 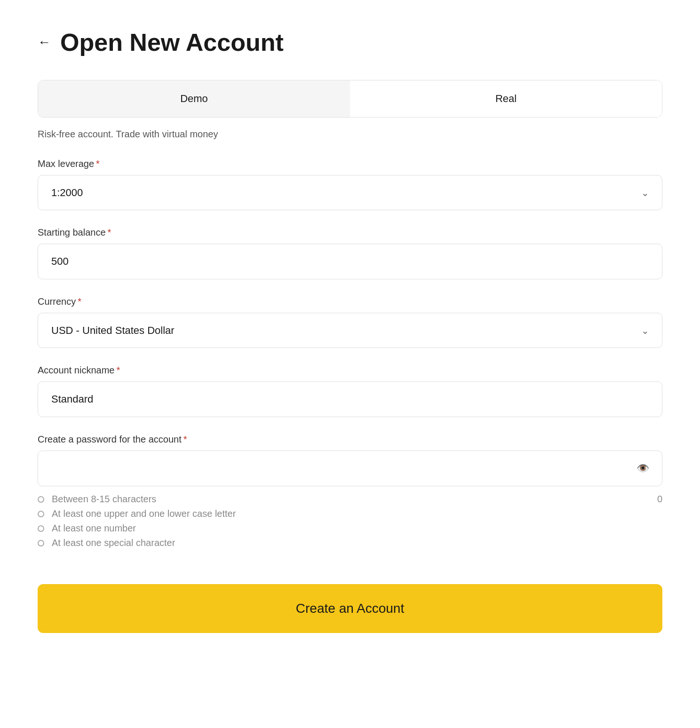 What do you see at coordinates (41, 499) in the screenshot?
I see `rule-length-bullet` at bounding box center [41, 499].